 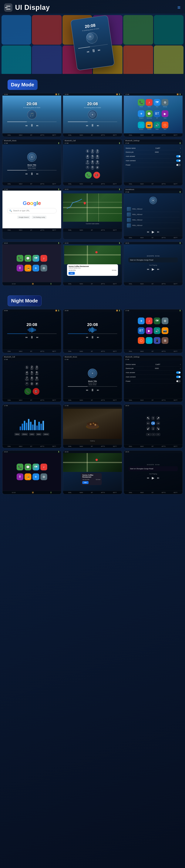 What do you see at coordinates (149, 115) in the screenshot?
I see `app-wechat: 💬 VoiceChat` at bounding box center [149, 115].